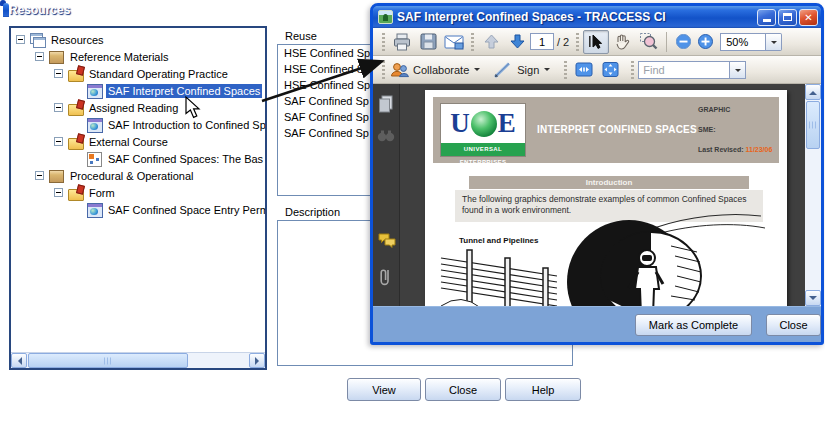  Describe the element at coordinates (705, 42) in the screenshot. I see `zoom-in-button` at that location.